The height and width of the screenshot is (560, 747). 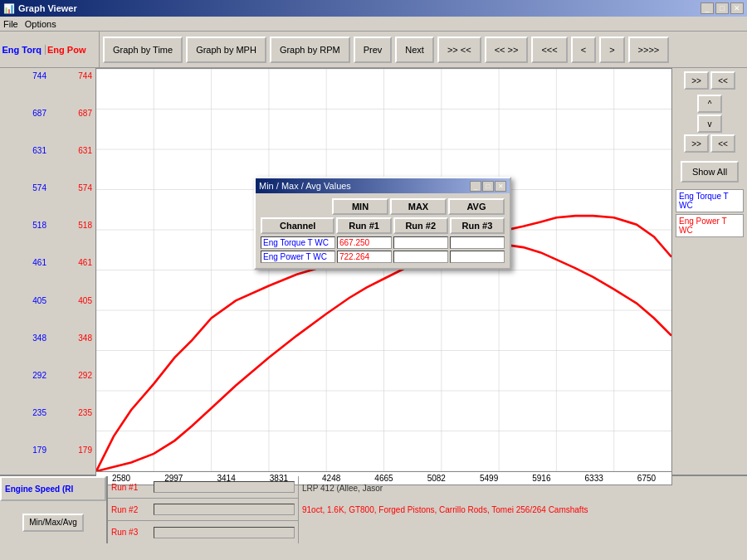 What do you see at coordinates (696, 80) in the screenshot?
I see `scroll-right-top-button: >>` at bounding box center [696, 80].